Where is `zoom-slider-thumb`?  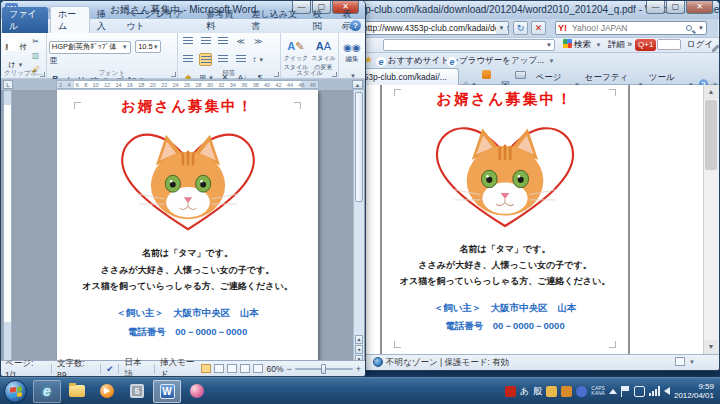
zoom-slider-thumb is located at coordinates (324, 369).